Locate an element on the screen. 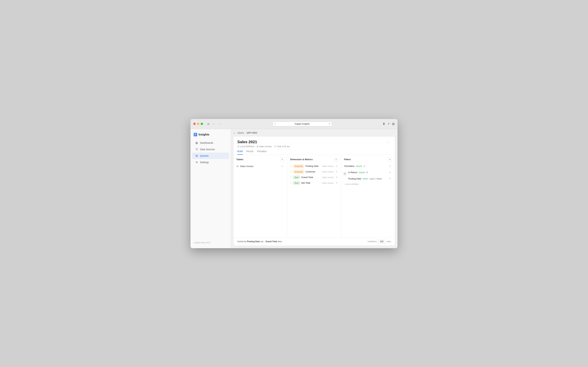  sidebar-item-label-data-sources: Data Sources is located at coordinates (207, 149).